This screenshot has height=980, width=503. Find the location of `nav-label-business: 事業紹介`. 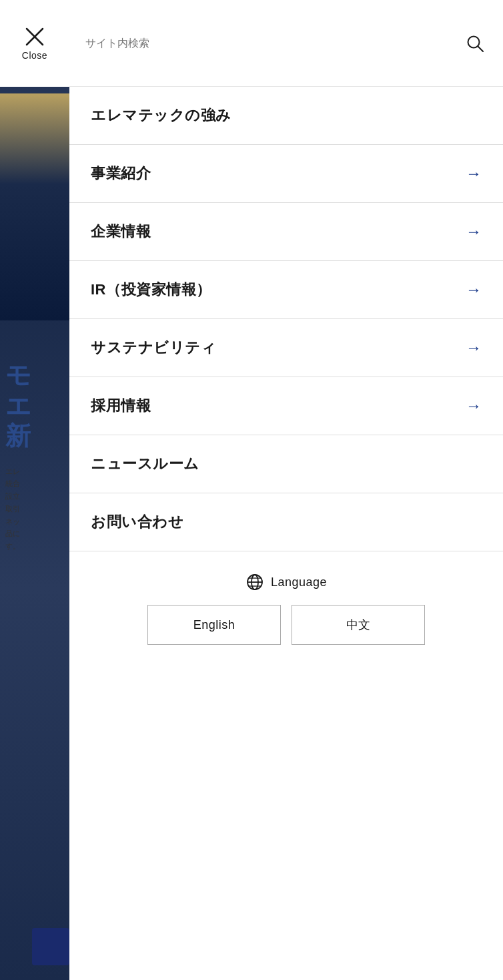

nav-label-business: 事業紹介 is located at coordinates (121, 174).